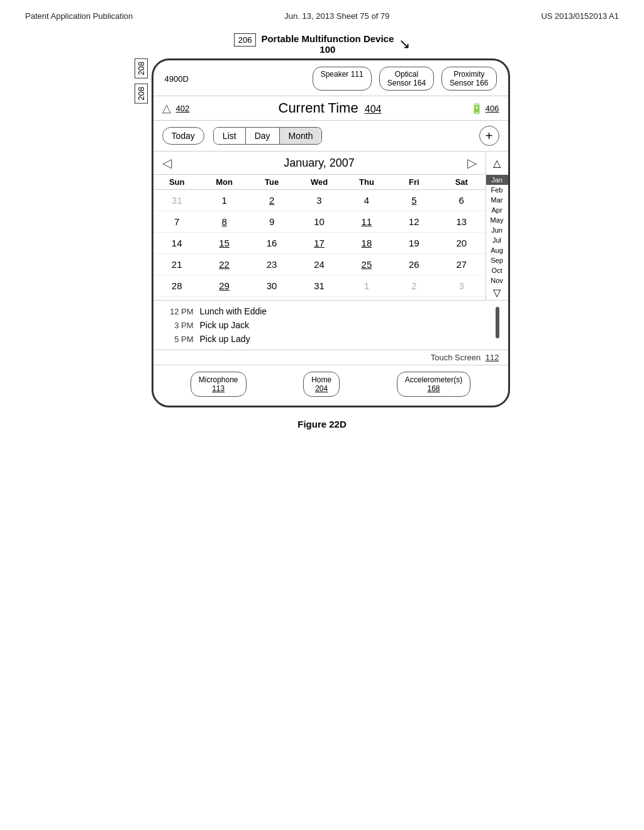 The width and height of the screenshot is (644, 830). What do you see at coordinates (141, 69) in the screenshot?
I see `side-label-208-top: 208` at bounding box center [141, 69].